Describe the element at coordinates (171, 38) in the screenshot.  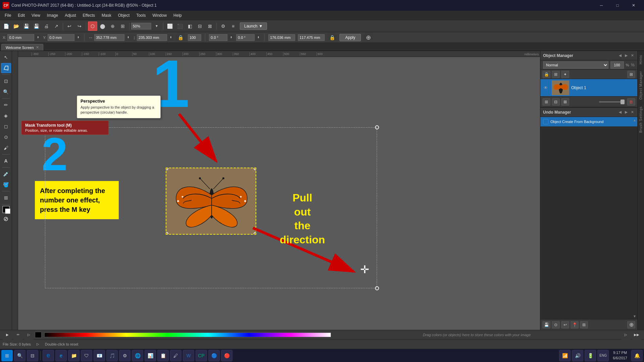
I see `h-spin: ⬍` at that location.